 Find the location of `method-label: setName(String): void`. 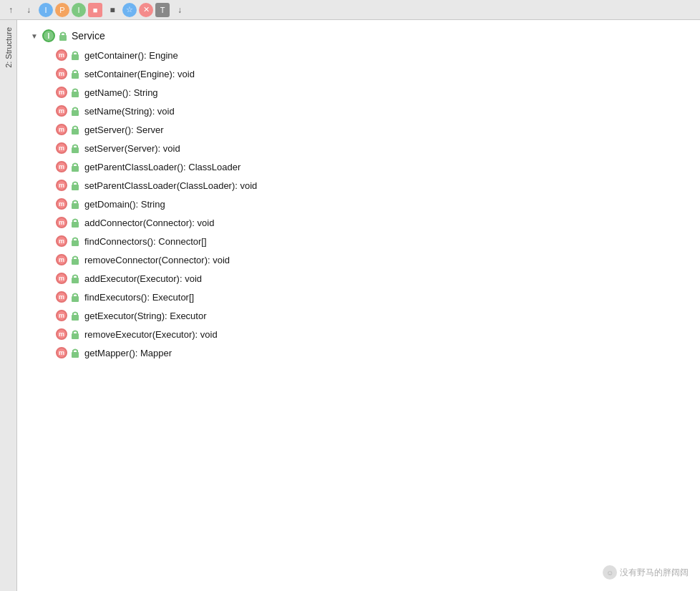

method-label: setName(String): void is located at coordinates (130, 112).